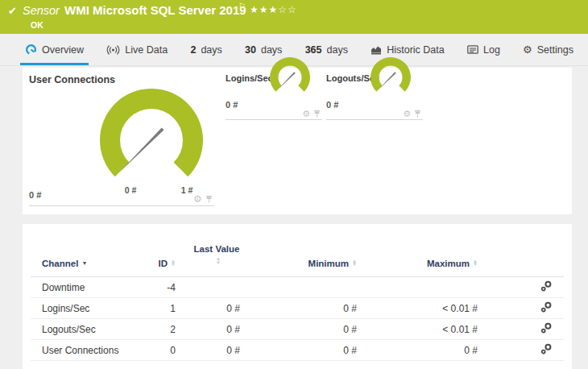 Image resolution: width=588 pixels, height=369 pixels. I want to click on tab-label: Log, so click(491, 50).